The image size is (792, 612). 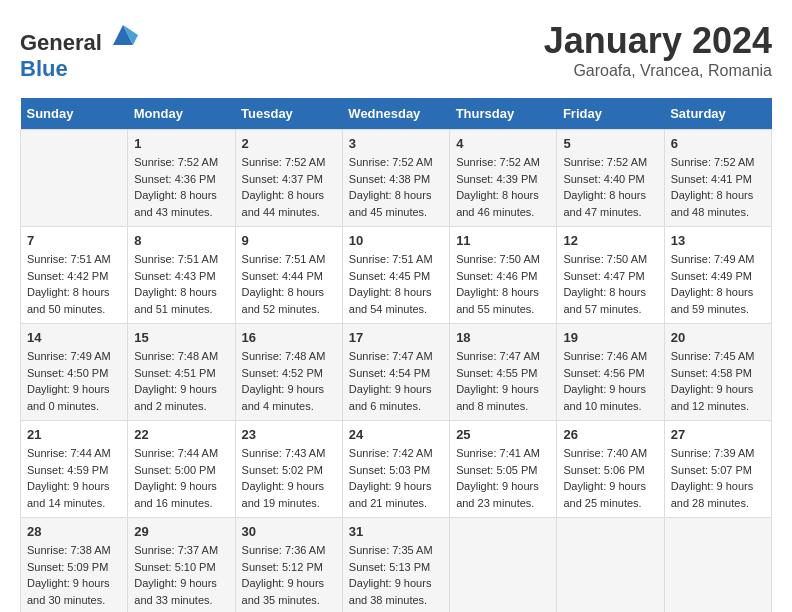 I want to click on day-info-line: Sunset: 4:41 PM, so click(x=718, y=180).